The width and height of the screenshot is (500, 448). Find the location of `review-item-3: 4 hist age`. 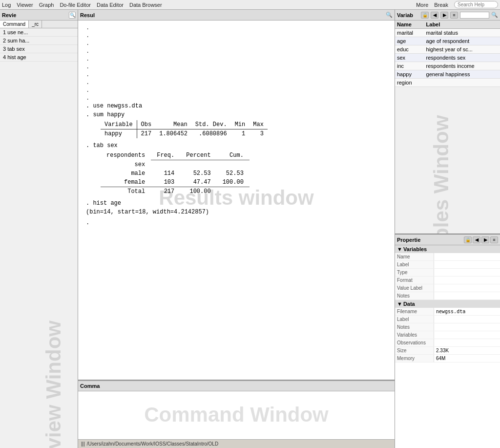

review-item-3: 4 hist age is located at coordinates (39, 58).